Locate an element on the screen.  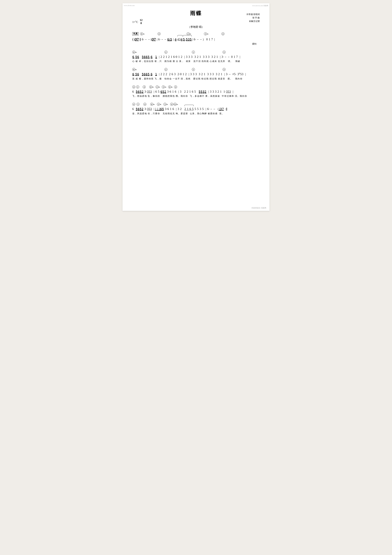
chord-2m-1: 2m is located at coordinates (189, 34).